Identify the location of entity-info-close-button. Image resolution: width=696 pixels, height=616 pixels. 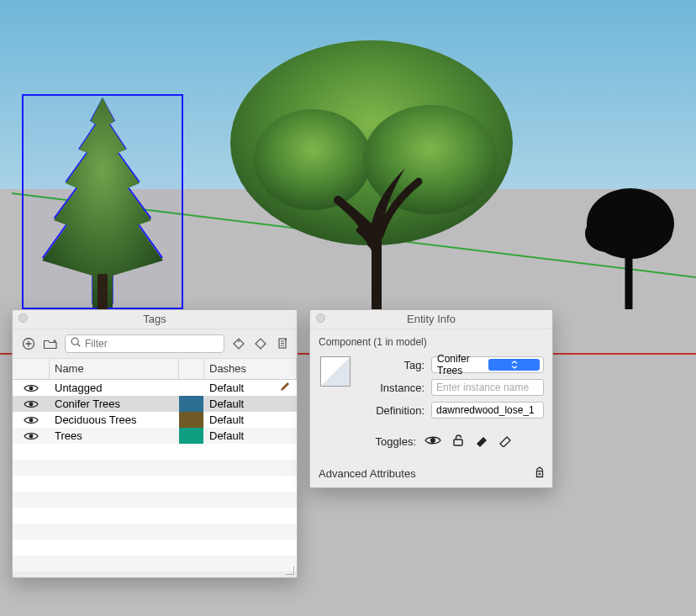
(321, 318).